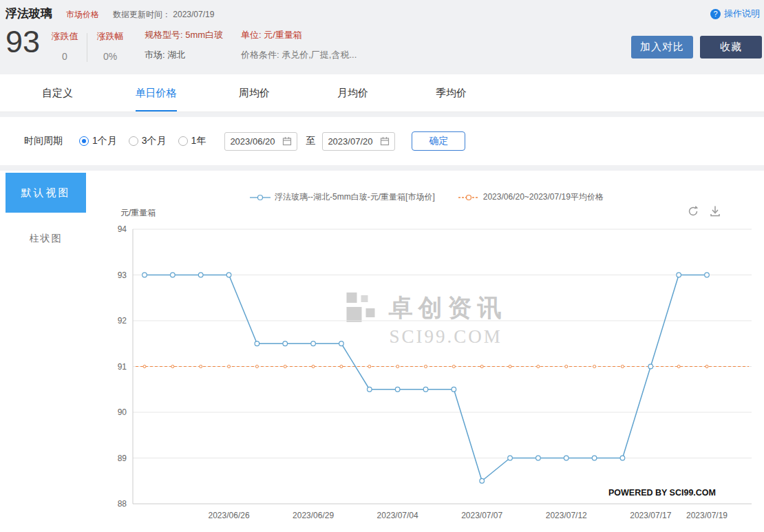  What do you see at coordinates (452, 93) in the screenshot?
I see `tab-quarterly-avg: 季均价` at bounding box center [452, 93].